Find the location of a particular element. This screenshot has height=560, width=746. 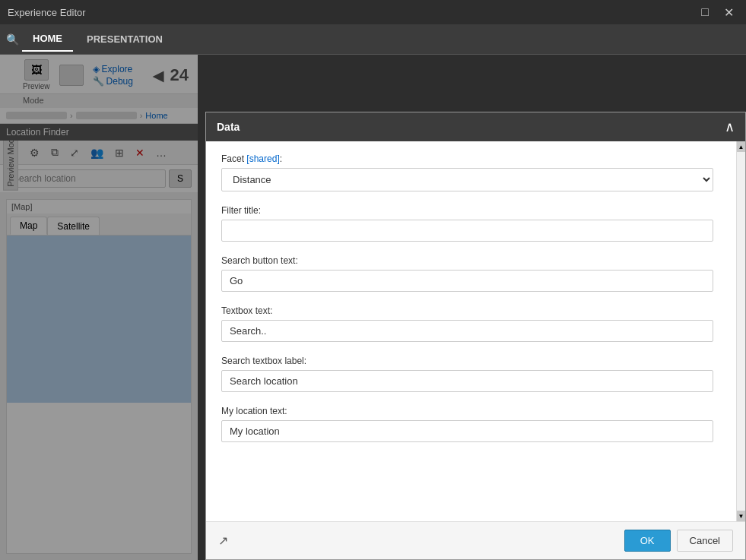

textbox-text-input is located at coordinates (467, 331).